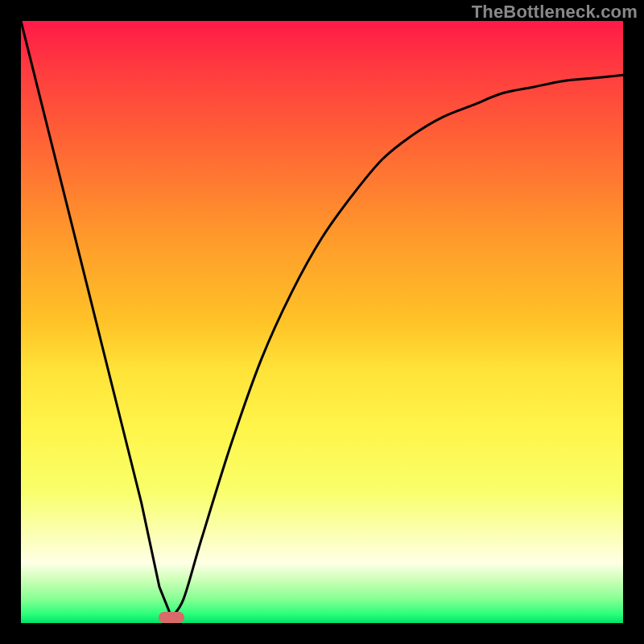 This screenshot has height=644, width=644. Describe the element at coordinates (555, 12) in the screenshot. I see `watermark-text: TheBottleneck.com` at that location.